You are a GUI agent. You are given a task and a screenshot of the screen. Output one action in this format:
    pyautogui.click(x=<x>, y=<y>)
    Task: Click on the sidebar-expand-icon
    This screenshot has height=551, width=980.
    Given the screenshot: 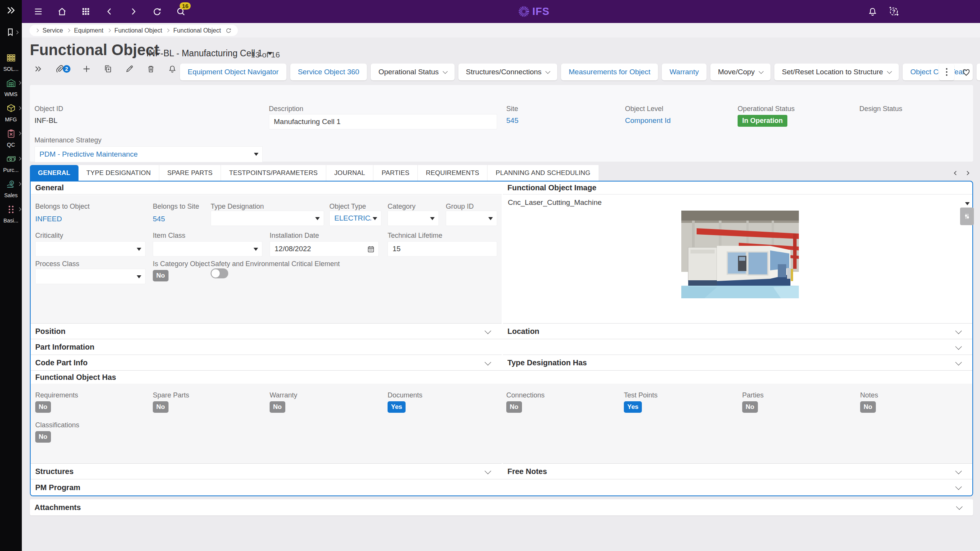 What is the action you would take?
    pyautogui.click(x=11, y=10)
    